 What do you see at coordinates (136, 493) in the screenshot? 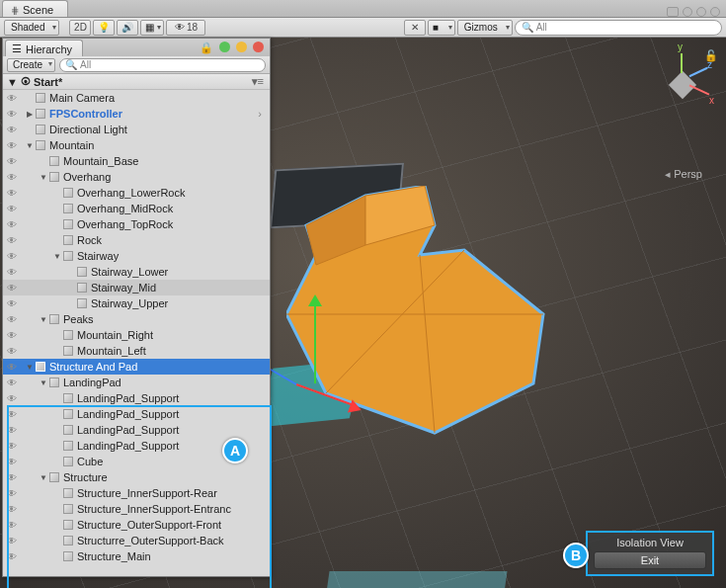
I see `hierarchy-row: 👁Structure_InnerSupport-Rear` at bounding box center [136, 493].